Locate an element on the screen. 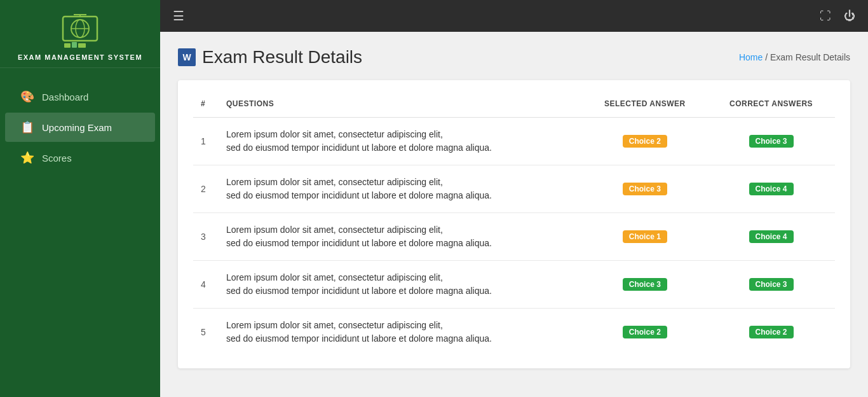 This screenshot has width=868, height=397. page-title: Exam Result Details is located at coordinates (282, 57).